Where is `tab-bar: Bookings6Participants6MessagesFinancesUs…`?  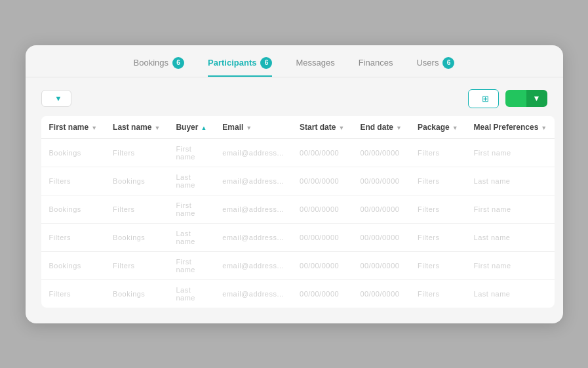
tab-bar: Bookings6Participants6MessagesFinancesUs… is located at coordinates (294, 62).